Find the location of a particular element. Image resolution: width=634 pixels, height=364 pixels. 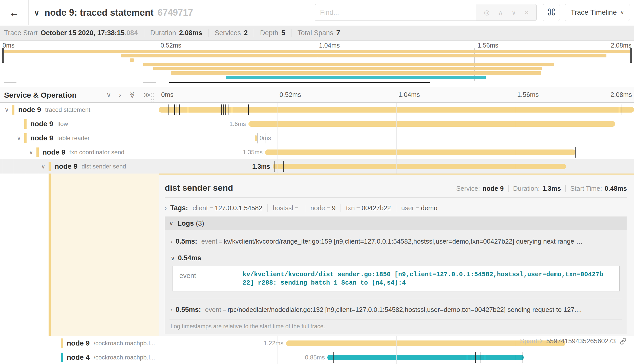

keyboard-shortcuts-button: ⌘ is located at coordinates (551, 12).